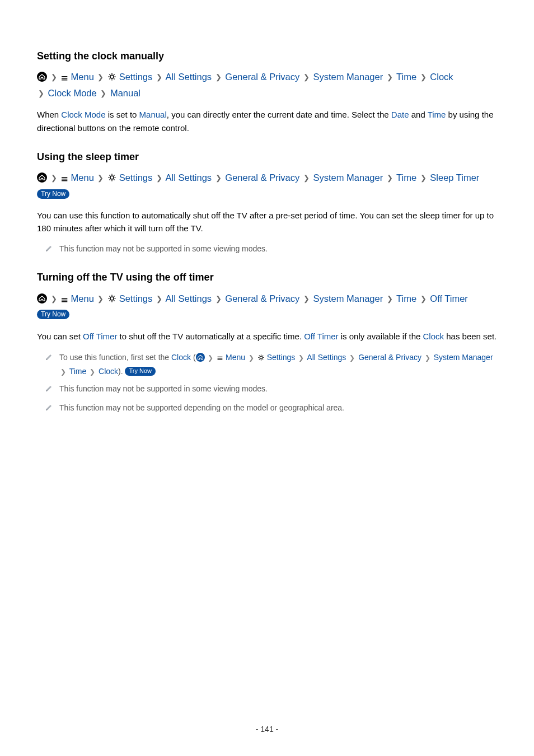 The height and width of the screenshot is (756, 534). I want to click on text-highlight: Date, so click(400, 114).